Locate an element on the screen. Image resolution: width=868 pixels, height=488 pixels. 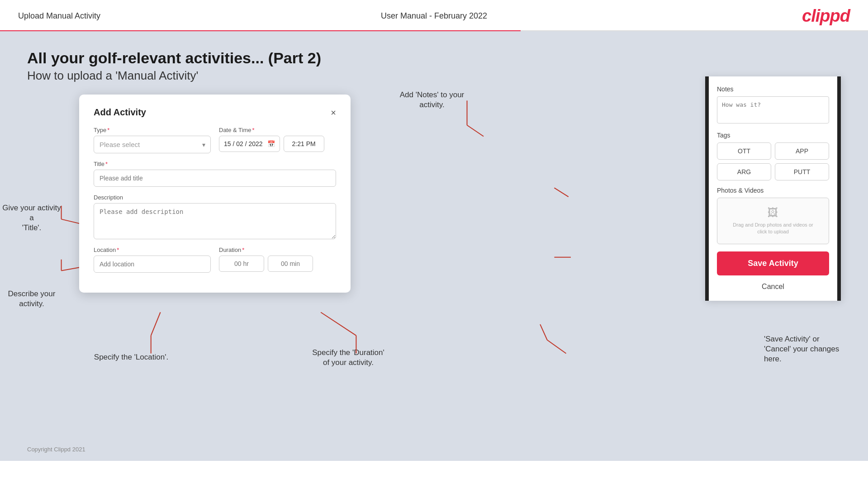
description-input is located at coordinates (215, 221).